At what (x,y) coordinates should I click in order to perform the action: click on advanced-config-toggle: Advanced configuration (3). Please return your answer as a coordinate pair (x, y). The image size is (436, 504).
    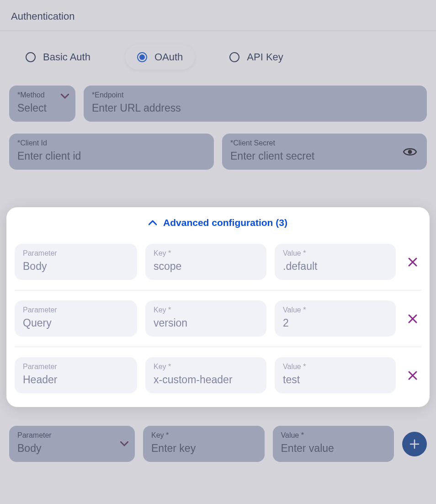
    Looking at the image, I should click on (218, 223).